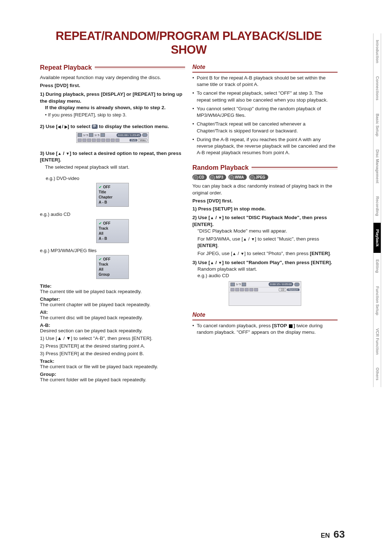  What do you see at coordinates (268, 276) in the screenshot?
I see `random-eg: e.g.) audio CD` at bounding box center [268, 276].